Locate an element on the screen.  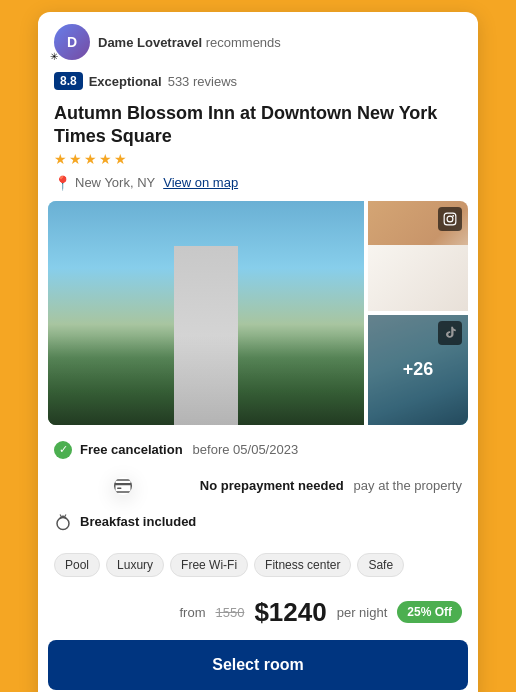
photo-bottom-right: +26 is located at coordinates (418, 370).